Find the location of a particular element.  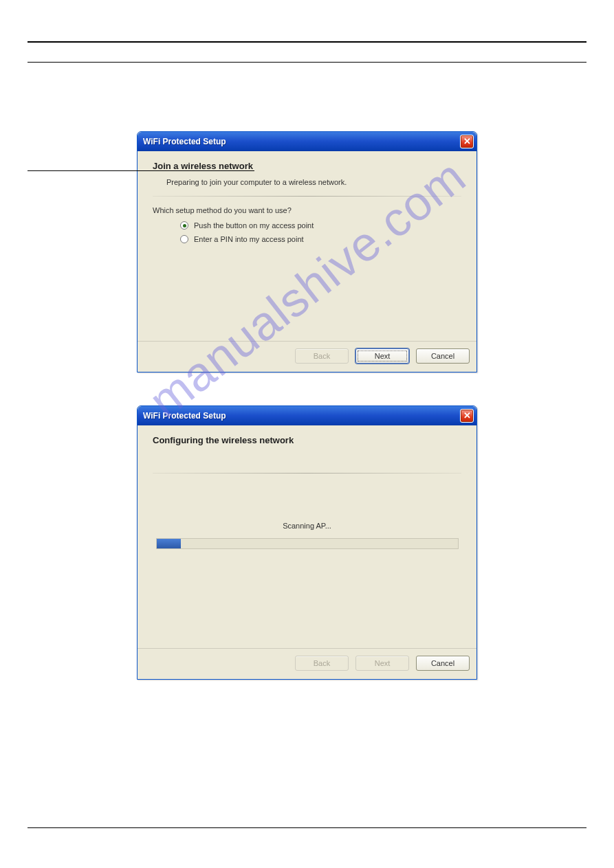

dialog-body: Configuring the wireless network Scannin… is located at coordinates (307, 537).